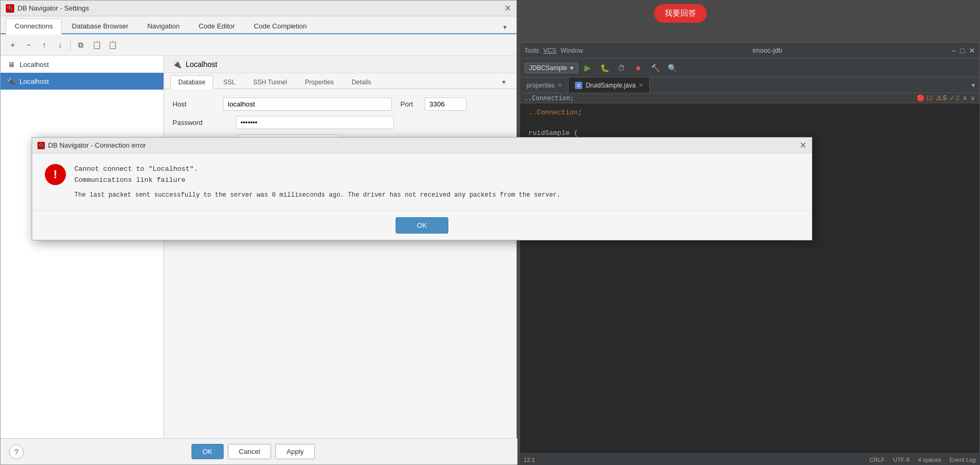 This screenshot has width=980, height=465. I want to click on build-button: 🔨, so click(655, 68).